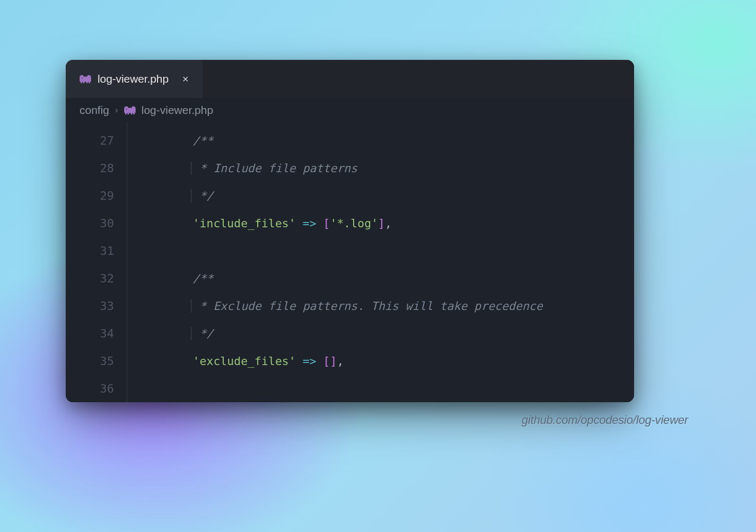 Image resolution: width=756 pixels, height=532 pixels. I want to click on code-line: 'exclude_files' => [],, so click(386, 361).